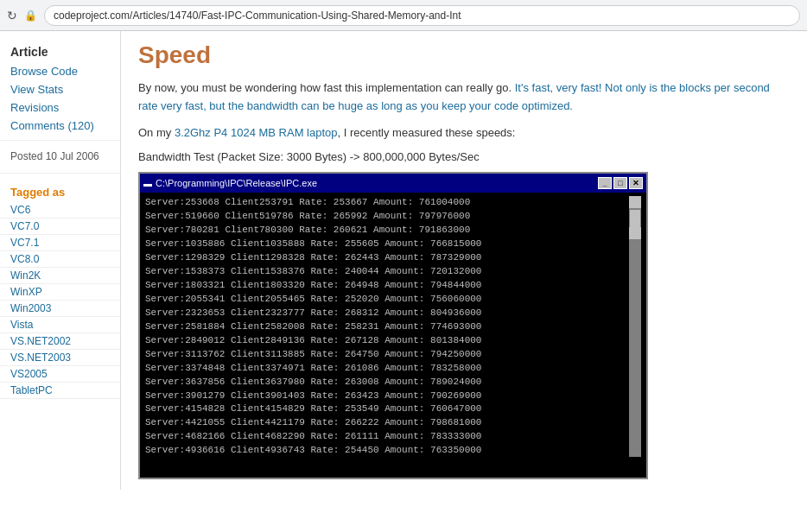 The image size is (807, 532). Describe the element at coordinates (393, 183) in the screenshot. I see `cmd-titlebar: ▬ C:\Programming\IPC\Release\IPC.exe _ □…` at that location.